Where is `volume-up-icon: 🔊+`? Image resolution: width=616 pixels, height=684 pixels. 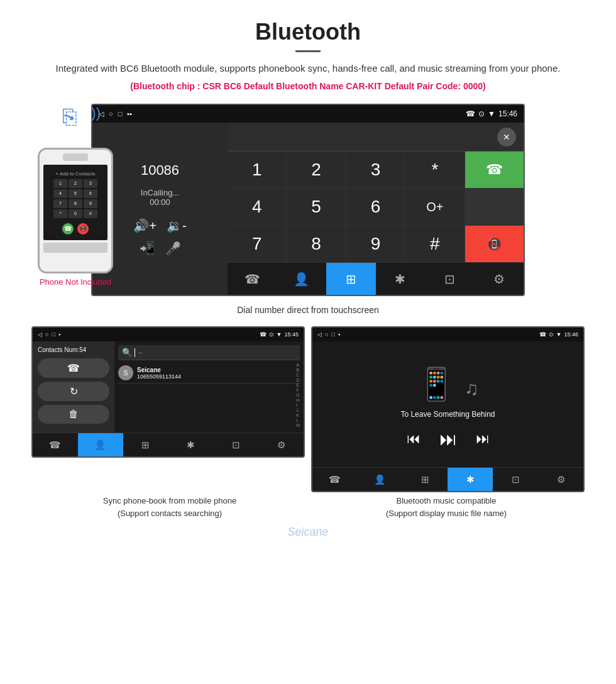 volume-up-icon: 🔊+ is located at coordinates (145, 226).